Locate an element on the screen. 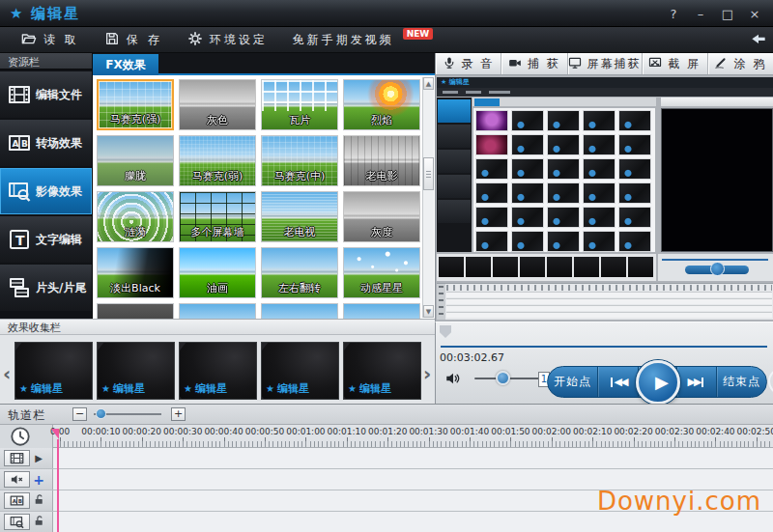 Image resolution: width=773 pixels, height=532 pixels. preview-mini-buttonbar is located at coordinates (717, 102).